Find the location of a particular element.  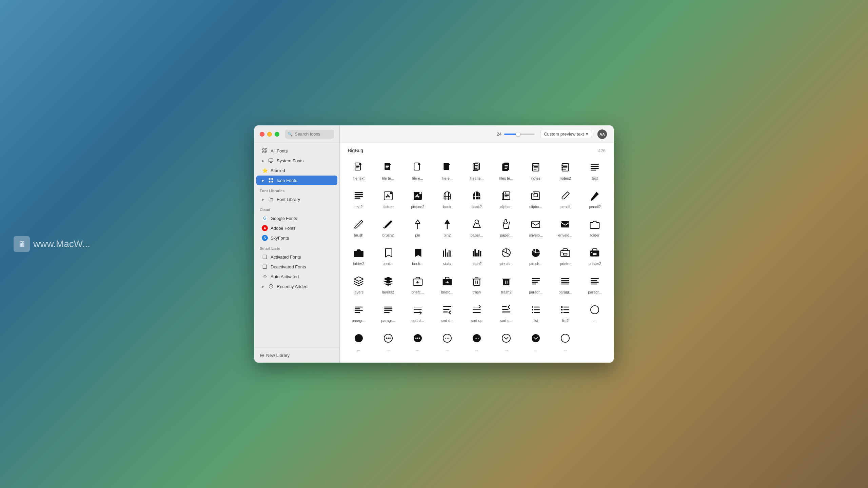

sidebar-item-auto-activated: Auto Activated is located at coordinates (297, 277).